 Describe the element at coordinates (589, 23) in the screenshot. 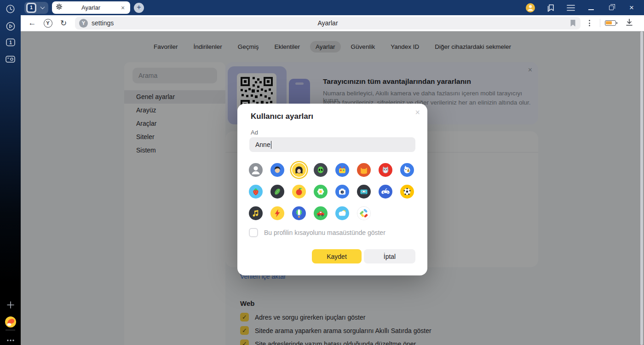

I see `omnibox-menu-icon` at that location.